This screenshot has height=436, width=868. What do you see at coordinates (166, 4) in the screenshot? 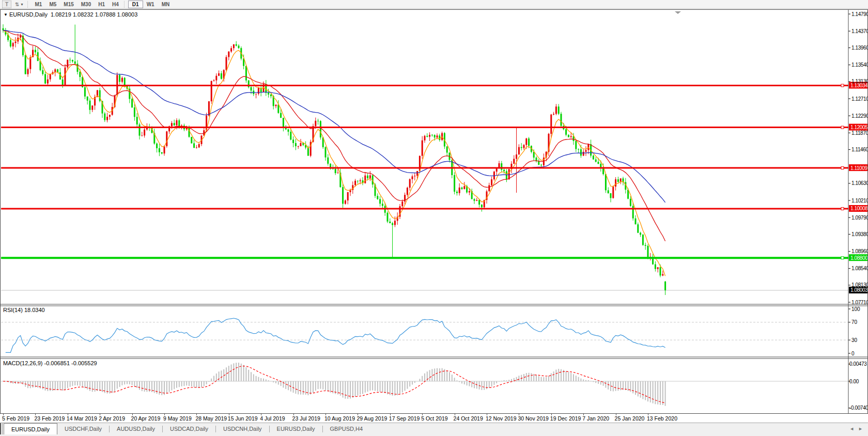
I see `timeframe-button-mn: MN` at bounding box center [166, 4].